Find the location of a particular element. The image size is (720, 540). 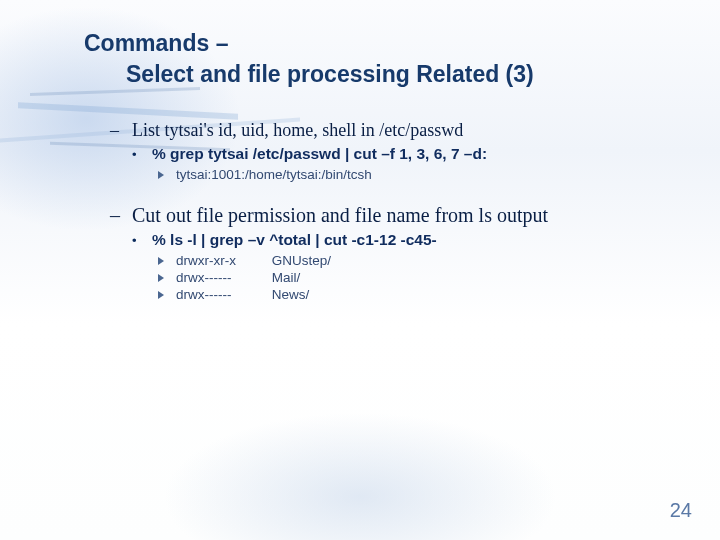

name-col: News/ is located at coordinates (291, 294).